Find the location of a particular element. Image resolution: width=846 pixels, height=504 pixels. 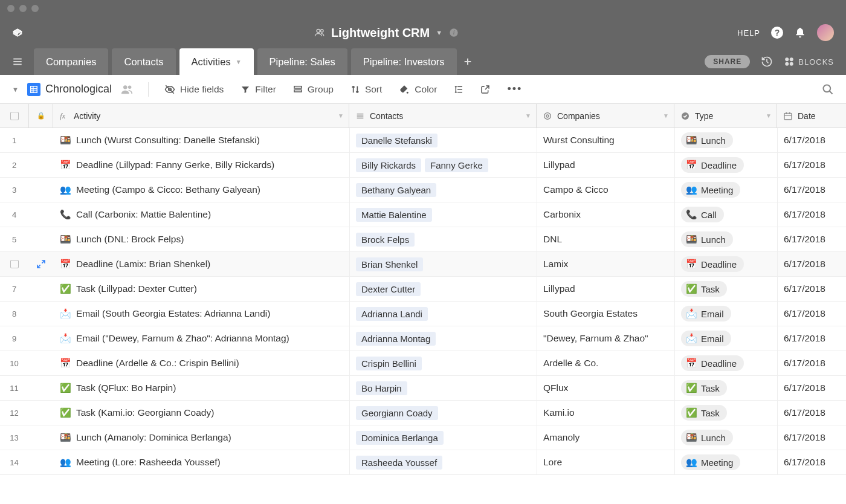

cell-contacts: Georgiann Coady is located at coordinates (443, 413).